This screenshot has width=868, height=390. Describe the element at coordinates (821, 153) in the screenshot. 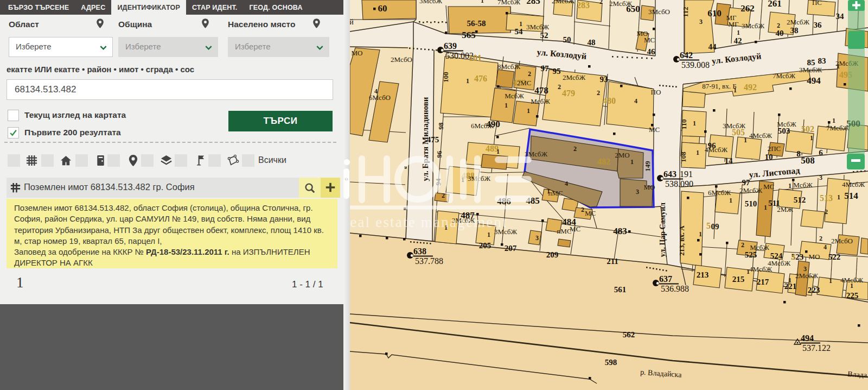

I see `svg-text: 6` at that location.